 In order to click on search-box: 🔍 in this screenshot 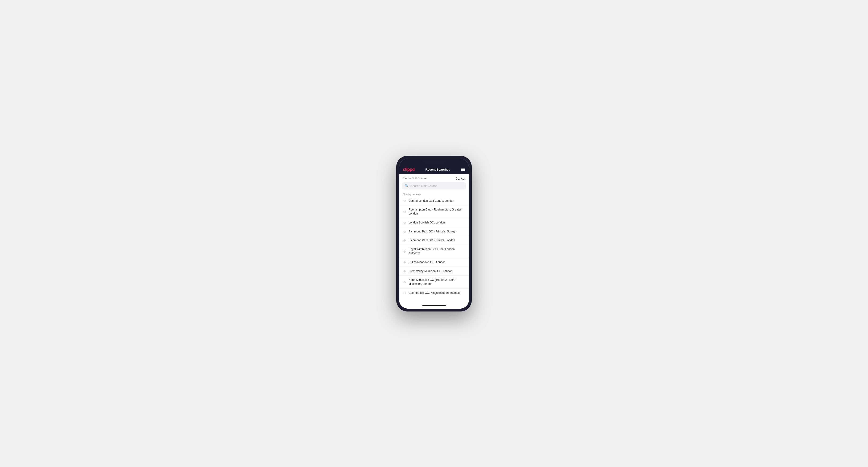, I will do `click(434, 186)`.